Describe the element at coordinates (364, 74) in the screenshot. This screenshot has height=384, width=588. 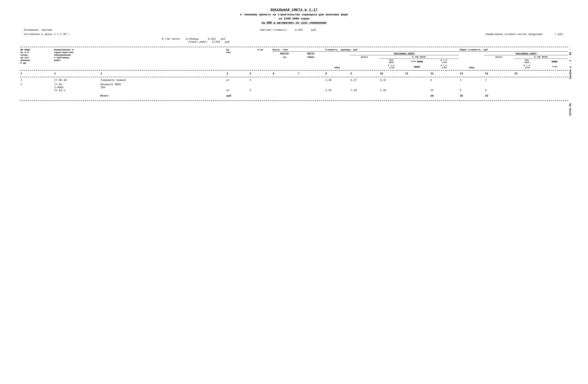
I see `col-num-9: 9` at that location.